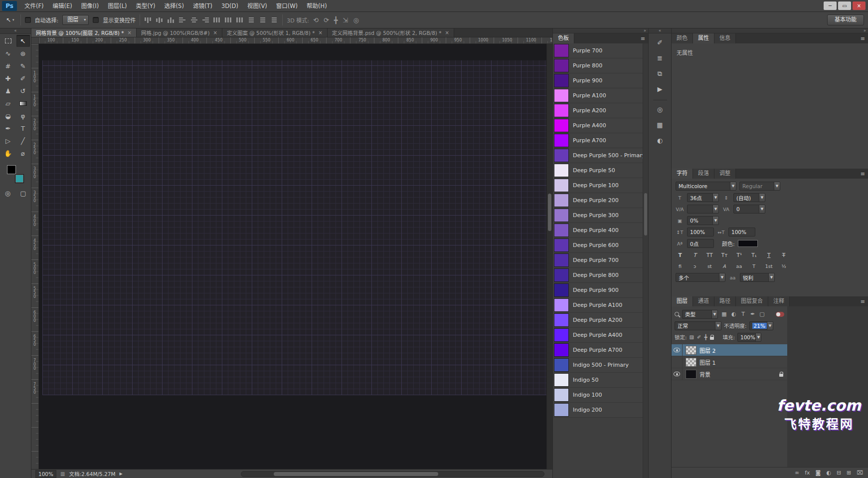 This screenshot has width=868, height=478. Describe the element at coordinates (600, 260) in the screenshot. I see `swatch-row: Deep Purple 700` at that location.